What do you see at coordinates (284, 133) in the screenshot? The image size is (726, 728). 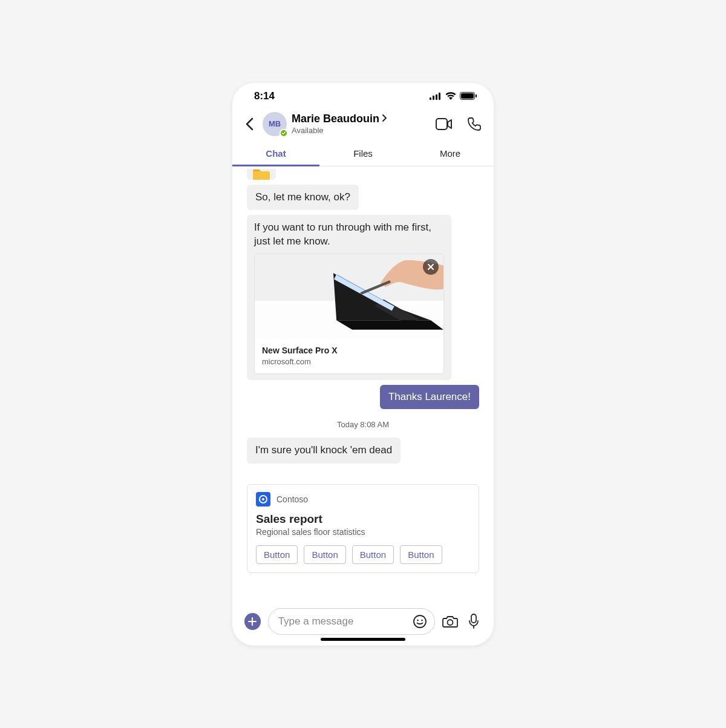 I see `presence-available-icon` at bounding box center [284, 133].